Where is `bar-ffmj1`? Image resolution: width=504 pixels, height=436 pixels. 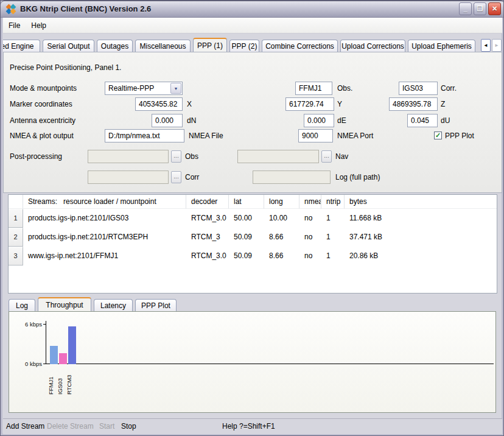 bar-ffmj1 is located at coordinates (54, 355).